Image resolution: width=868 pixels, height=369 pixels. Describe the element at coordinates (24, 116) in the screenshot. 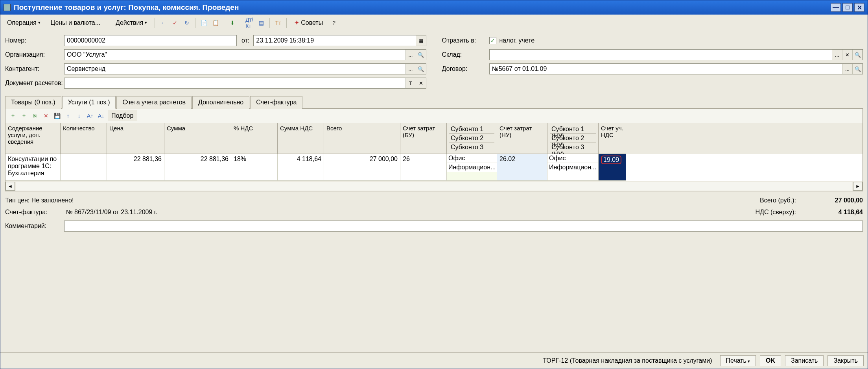

I see `insert-row-icon: ＋` at that location.